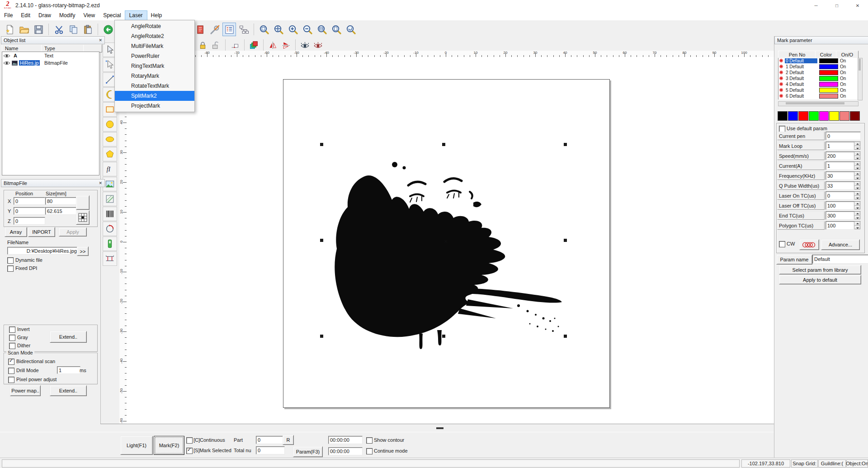 The width and height of the screenshot is (868, 468). What do you see at coordinates (155, 46) in the screenshot?
I see `laser-menu-item-multifilemark: MultiFileMark` at bounding box center [155, 46].